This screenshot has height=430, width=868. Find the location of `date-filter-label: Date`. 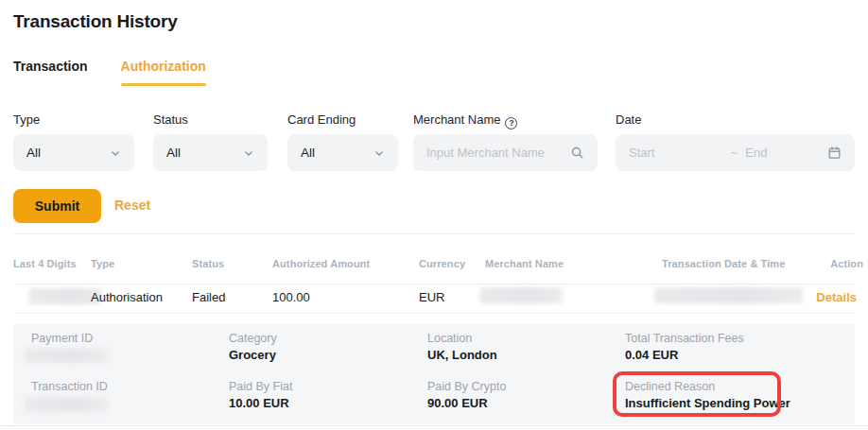

date-filter-label: Date is located at coordinates (628, 119).